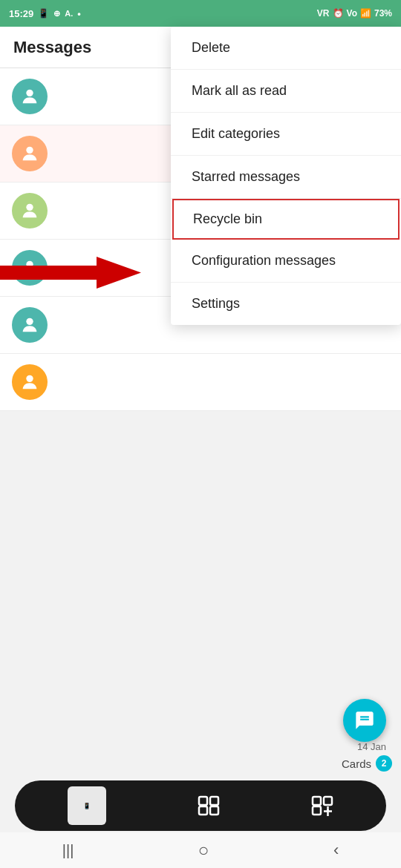 This screenshot has width=401, height=868. What do you see at coordinates (367, 763) in the screenshot?
I see `cards-bar: Cards 2` at bounding box center [367, 763].